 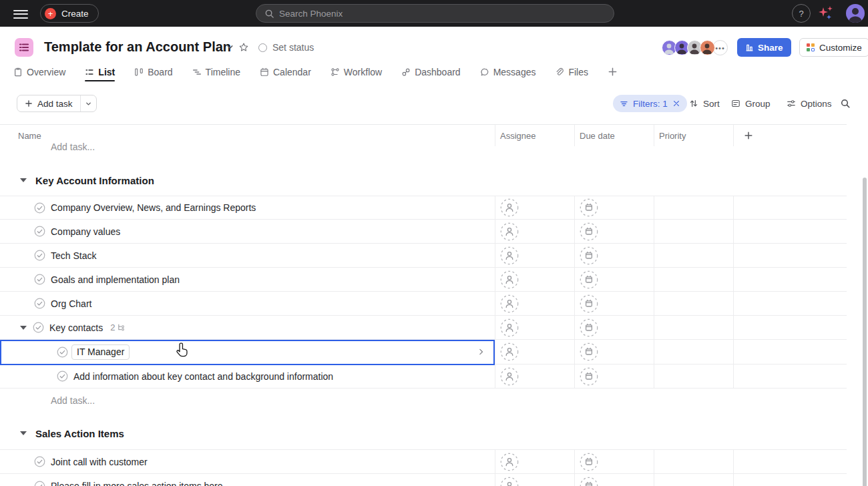 I want to click on tab-timeline: Timeline, so click(x=216, y=72).